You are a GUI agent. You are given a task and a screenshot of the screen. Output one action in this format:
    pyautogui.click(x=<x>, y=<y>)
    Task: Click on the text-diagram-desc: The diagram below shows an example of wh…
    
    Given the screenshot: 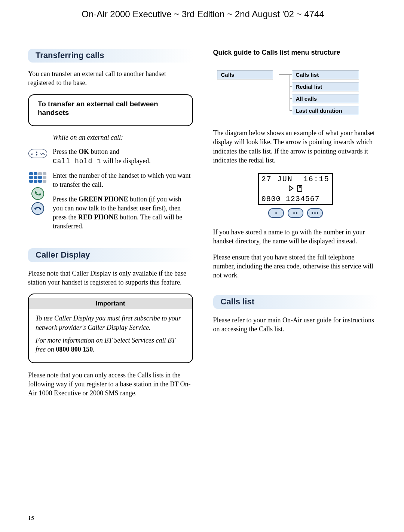 What is the action you would take?
    pyautogui.click(x=296, y=147)
    